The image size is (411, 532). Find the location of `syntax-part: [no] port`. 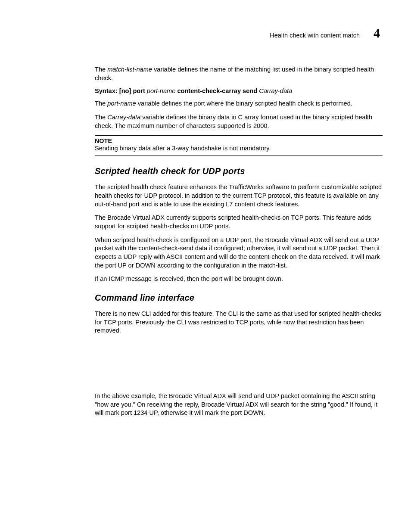

syntax-part: [no] port is located at coordinates (132, 91).